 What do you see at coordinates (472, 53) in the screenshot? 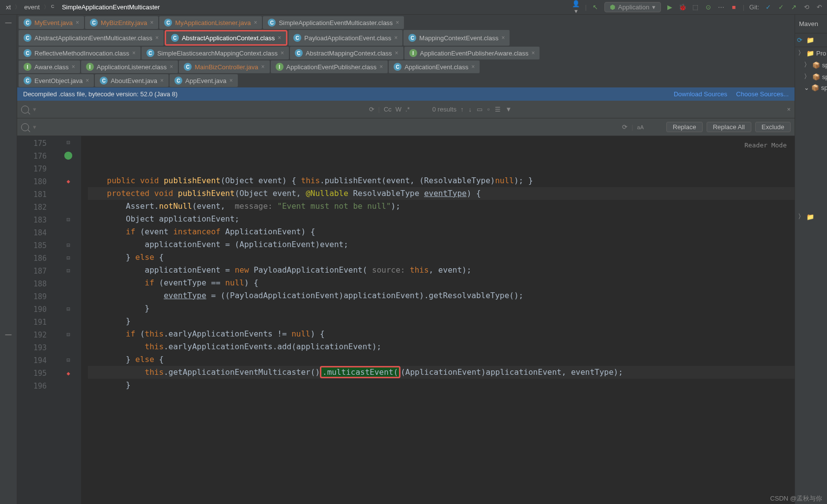
I see `editor-tab: IApplicationEventPublisherAware.class×` at bounding box center [472, 53].